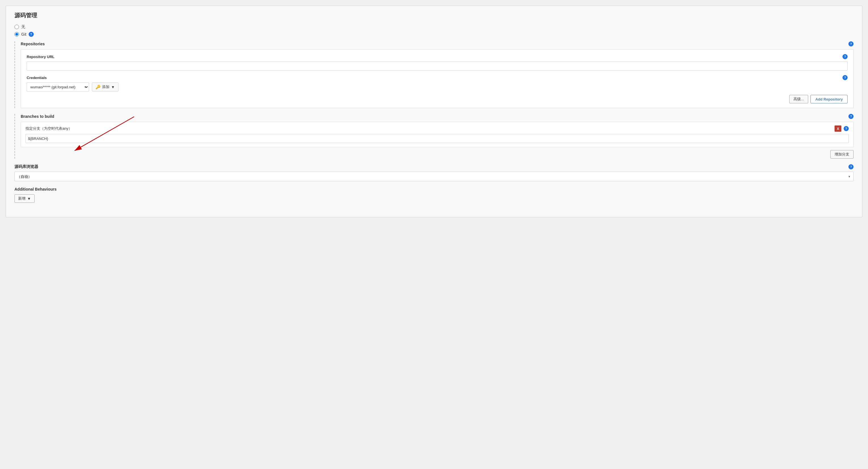 This screenshot has height=469, width=868. I want to click on add-behaviour-button: 新增 ▼, so click(25, 199).